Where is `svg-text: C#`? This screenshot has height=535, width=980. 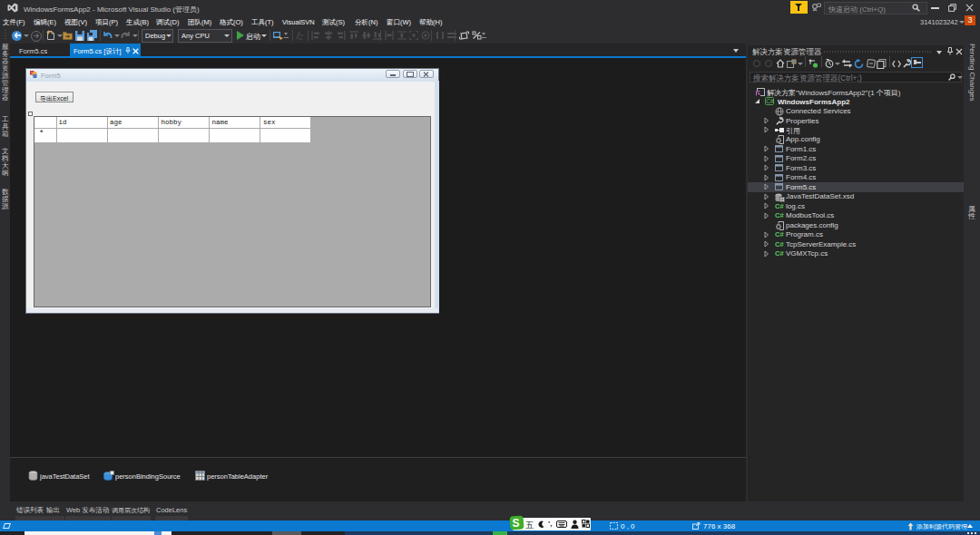 svg-text: C# is located at coordinates (769, 102).